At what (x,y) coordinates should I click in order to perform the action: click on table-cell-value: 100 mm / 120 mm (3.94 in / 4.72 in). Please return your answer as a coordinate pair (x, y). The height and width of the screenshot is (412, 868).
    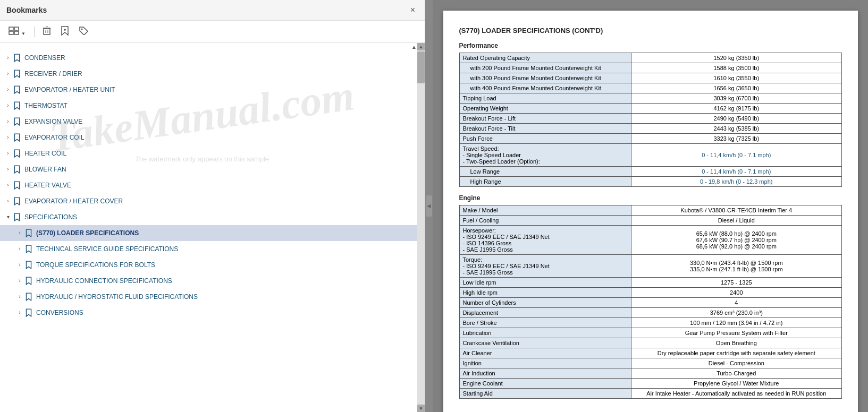
    Looking at the image, I should click on (737, 323).